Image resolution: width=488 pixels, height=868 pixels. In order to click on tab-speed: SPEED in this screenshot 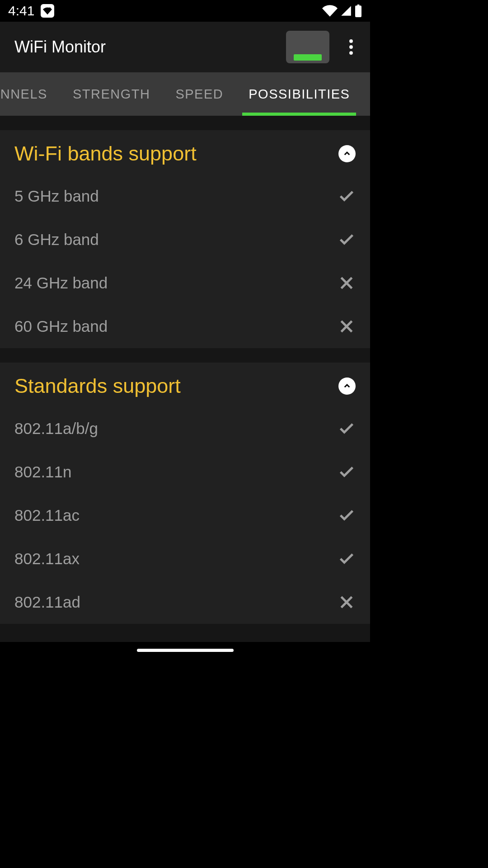, I will do `click(199, 94)`.